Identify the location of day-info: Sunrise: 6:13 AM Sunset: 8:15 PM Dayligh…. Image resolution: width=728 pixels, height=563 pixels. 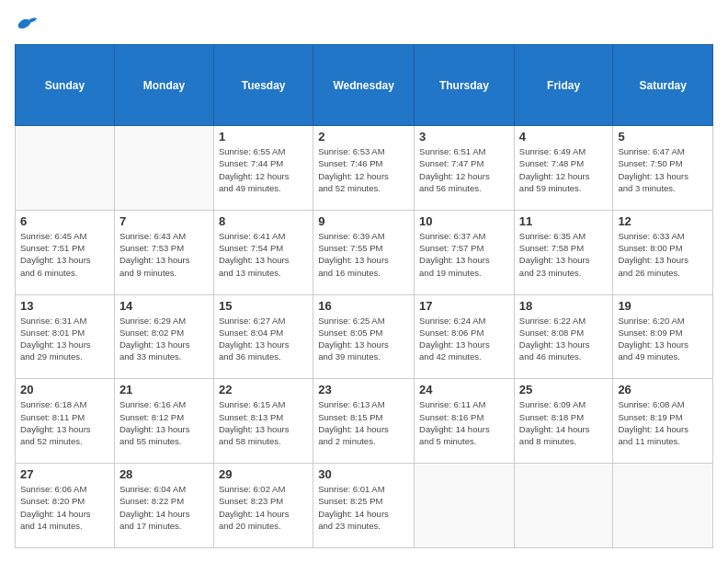
(364, 423).